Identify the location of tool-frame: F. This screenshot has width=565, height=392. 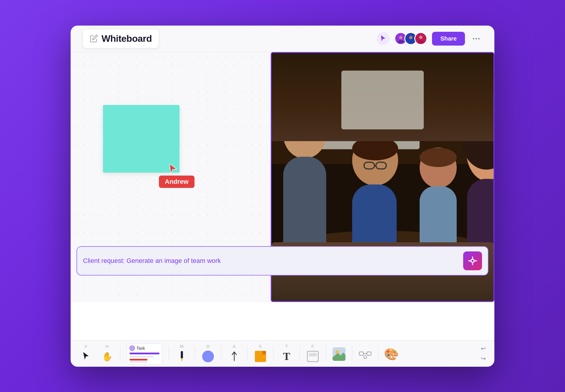
(313, 353).